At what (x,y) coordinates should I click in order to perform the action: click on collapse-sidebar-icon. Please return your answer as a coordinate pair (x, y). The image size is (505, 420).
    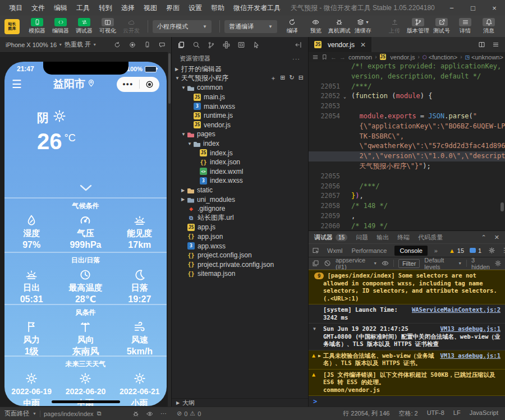
    Looking at the image, I should click on (299, 45).